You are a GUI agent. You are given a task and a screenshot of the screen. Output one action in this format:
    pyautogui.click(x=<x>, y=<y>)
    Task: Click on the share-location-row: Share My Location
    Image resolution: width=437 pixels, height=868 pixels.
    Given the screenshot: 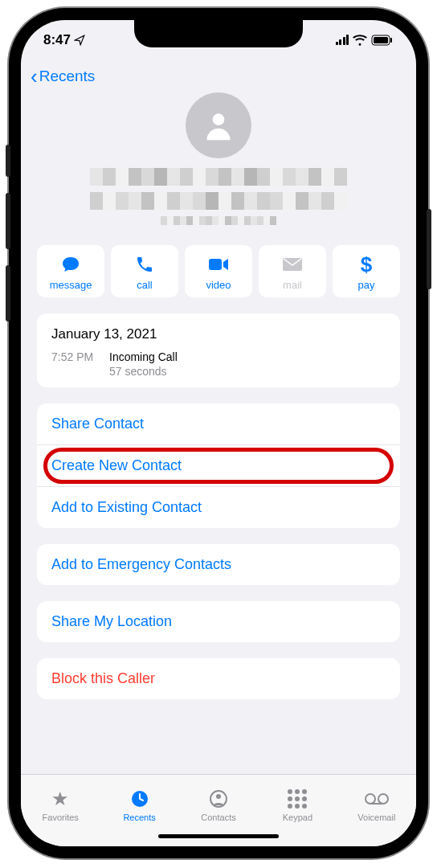 What is the action you would take?
    pyautogui.click(x=218, y=622)
    